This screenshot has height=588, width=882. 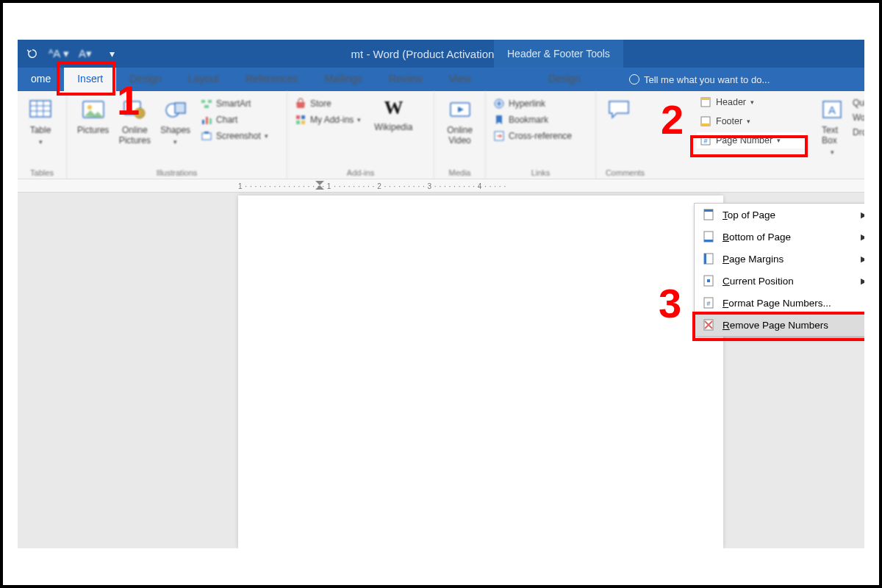 I want to click on online-video-button: Online Video, so click(x=460, y=121).